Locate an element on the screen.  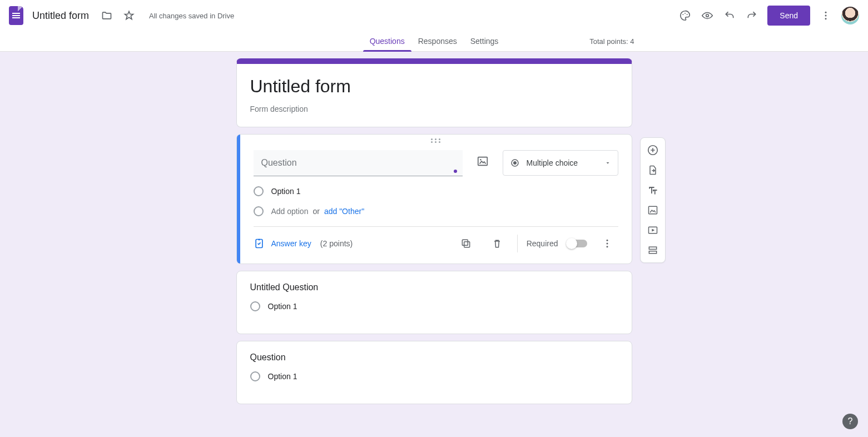
app-header: Untitled form All changes saved in Drive… is located at coordinates (434, 16).